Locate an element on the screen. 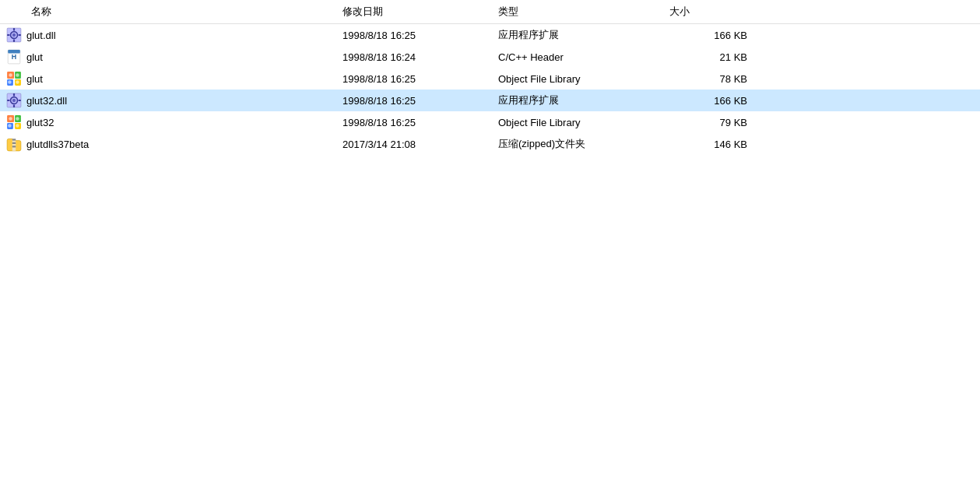  svg-text: H is located at coordinates (14, 57).